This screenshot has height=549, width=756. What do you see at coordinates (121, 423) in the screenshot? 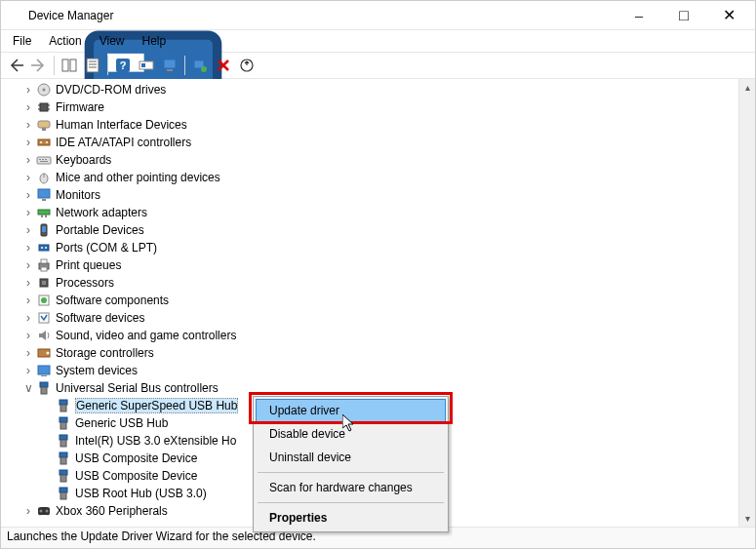
I see `tree-item-label: Generic USB Hub` at bounding box center [121, 423].